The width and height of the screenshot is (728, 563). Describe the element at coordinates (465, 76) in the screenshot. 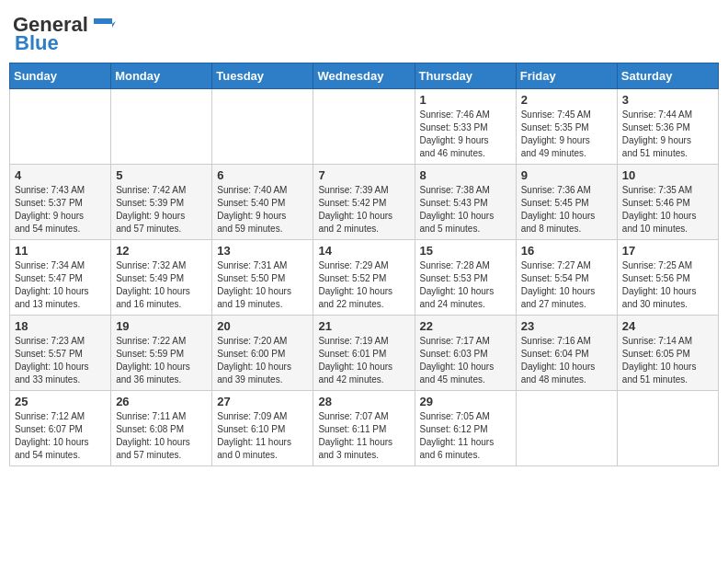

I see `calendar-day-header: Thursday` at that location.